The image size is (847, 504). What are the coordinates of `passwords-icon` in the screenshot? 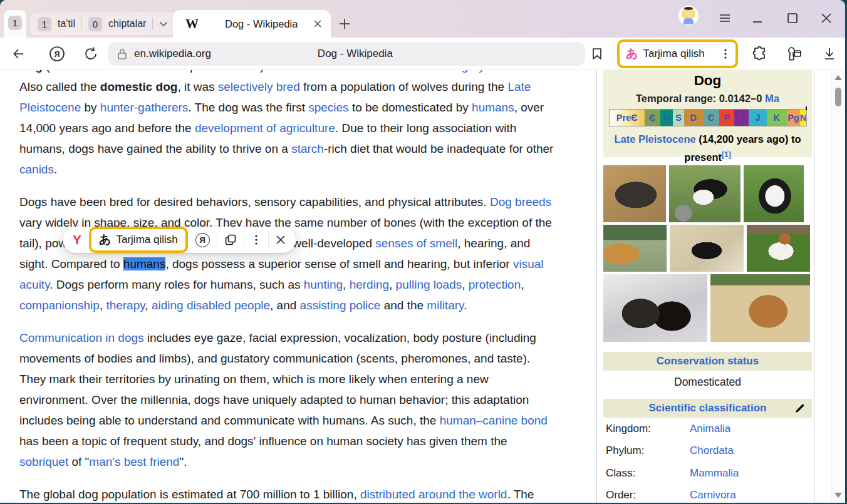 It's located at (794, 54).